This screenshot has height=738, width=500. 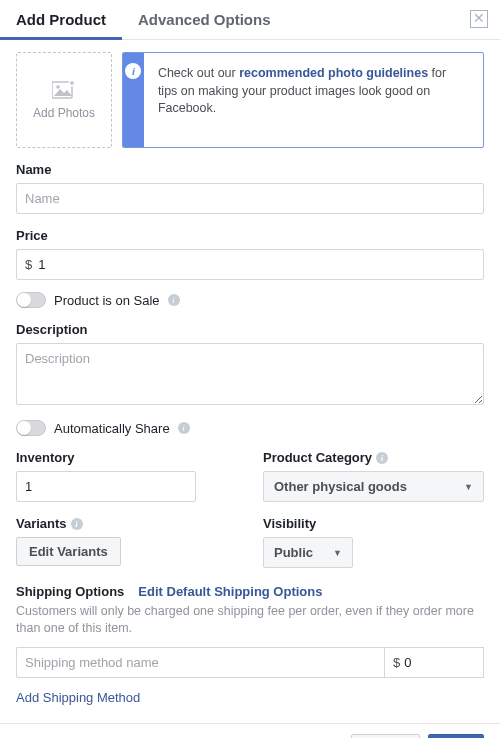 What do you see at coordinates (396, 662) in the screenshot?
I see `shipping-currency: $` at bounding box center [396, 662].